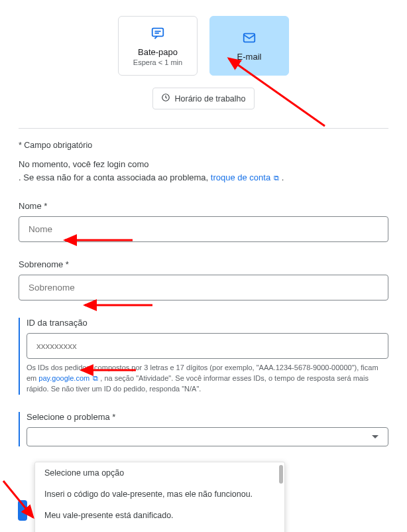  I want to click on login-line2a: . Se essa não for a conta associada ao p…, so click(115, 178).